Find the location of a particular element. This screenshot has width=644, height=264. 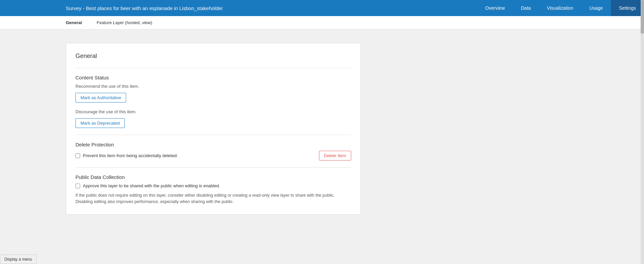

delete-protection-title: Delete Protection is located at coordinates (213, 145).